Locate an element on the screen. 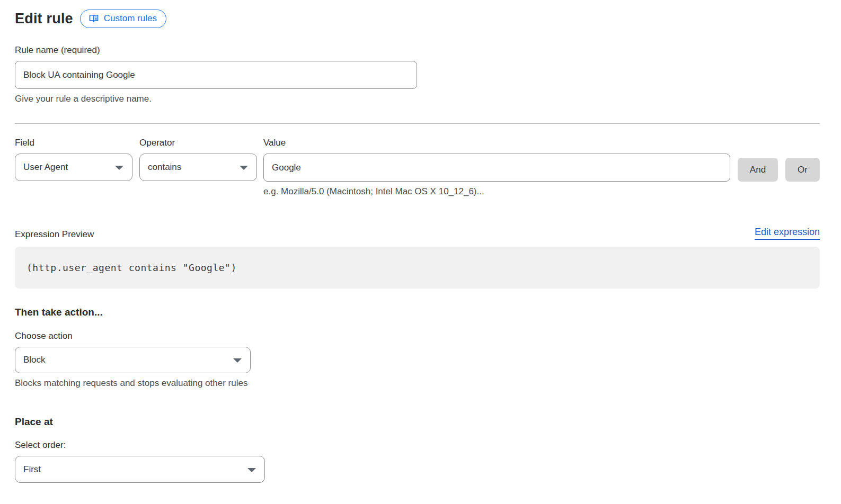 This screenshot has width=841, height=504. field-group: Field User Agent is located at coordinates (74, 159).